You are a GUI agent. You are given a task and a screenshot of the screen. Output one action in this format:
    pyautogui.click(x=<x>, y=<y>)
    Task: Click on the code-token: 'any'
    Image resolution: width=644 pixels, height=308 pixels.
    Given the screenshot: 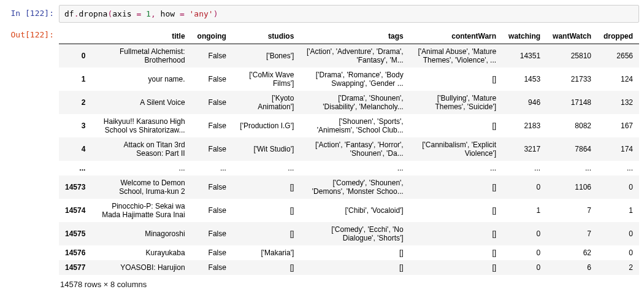 What is the action you would take?
    pyautogui.click(x=201, y=13)
    